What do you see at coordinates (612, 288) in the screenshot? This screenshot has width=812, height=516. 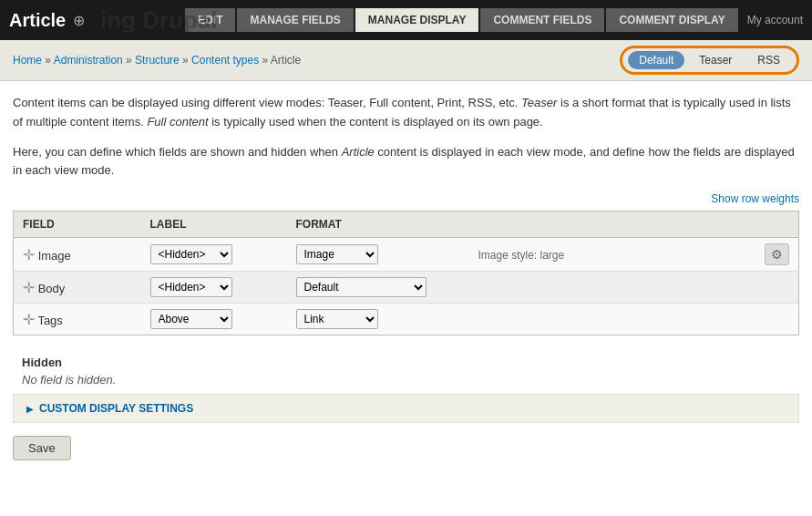 I see `extra-body-cell` at bounding box center [612, 288].